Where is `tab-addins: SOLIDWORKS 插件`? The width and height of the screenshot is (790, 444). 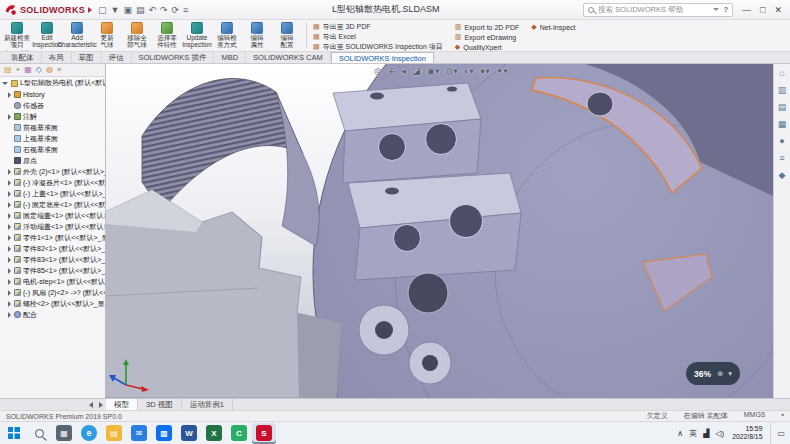 tab-addins: SOLIDWORKS 插件 is located at coordinates (174, 58).